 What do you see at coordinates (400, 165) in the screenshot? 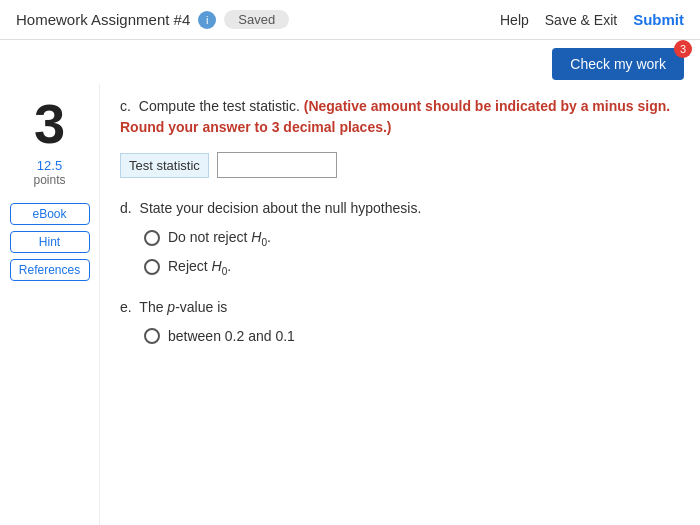
I see `test-statistic-row: Test statistic` at bounding box center [400, 165].